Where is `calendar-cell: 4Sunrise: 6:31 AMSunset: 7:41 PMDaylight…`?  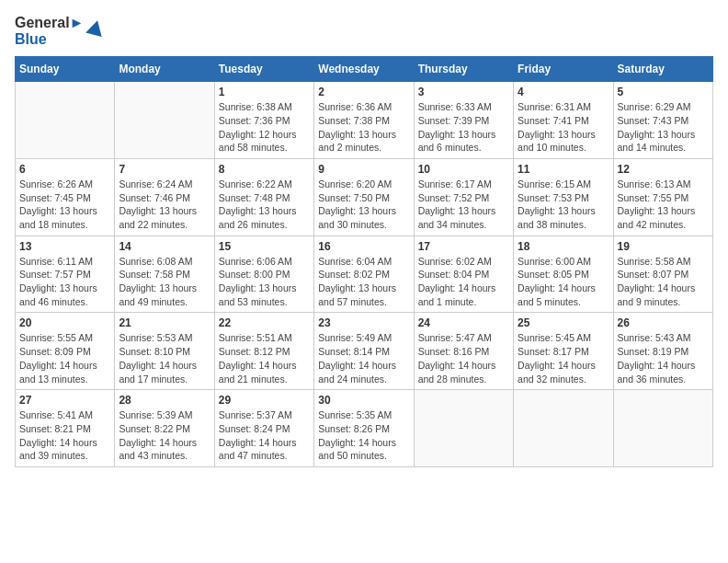 calendar-cell: 4Sunrise: 6:31 AMSunset: 7:41 PMDaylight… is located at coordinates (563, 121).